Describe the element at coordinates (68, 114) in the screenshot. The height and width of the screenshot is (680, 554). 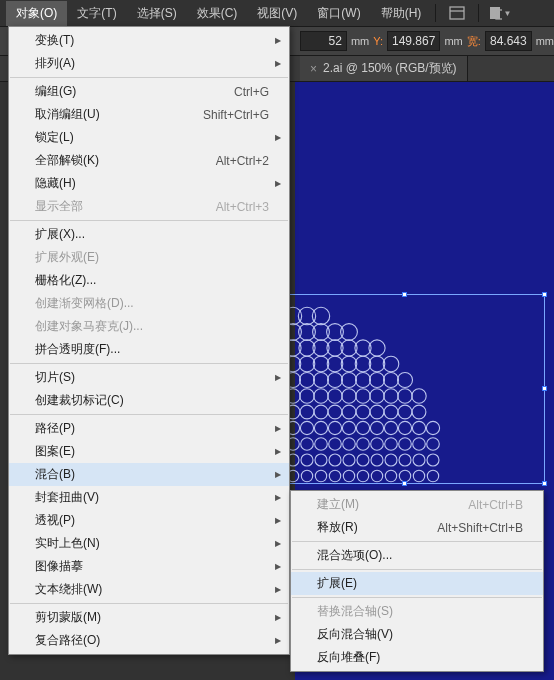
I see `menu-item-label: 取消编组(U)` at that location.